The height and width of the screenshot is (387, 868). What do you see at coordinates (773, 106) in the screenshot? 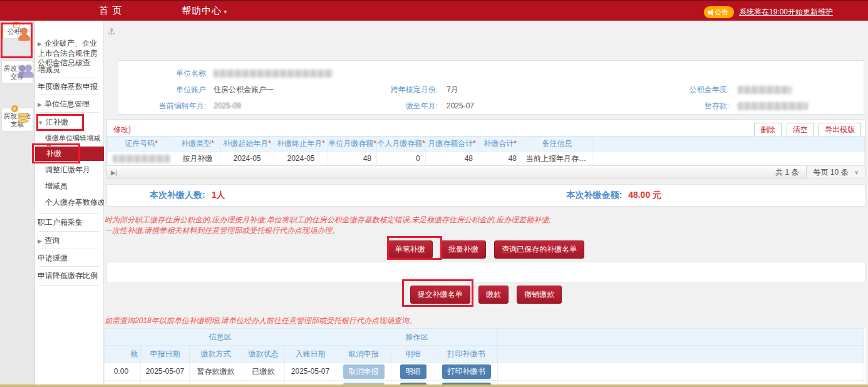
I see `deposit-redacted-value` at bounding box center [773, 106].